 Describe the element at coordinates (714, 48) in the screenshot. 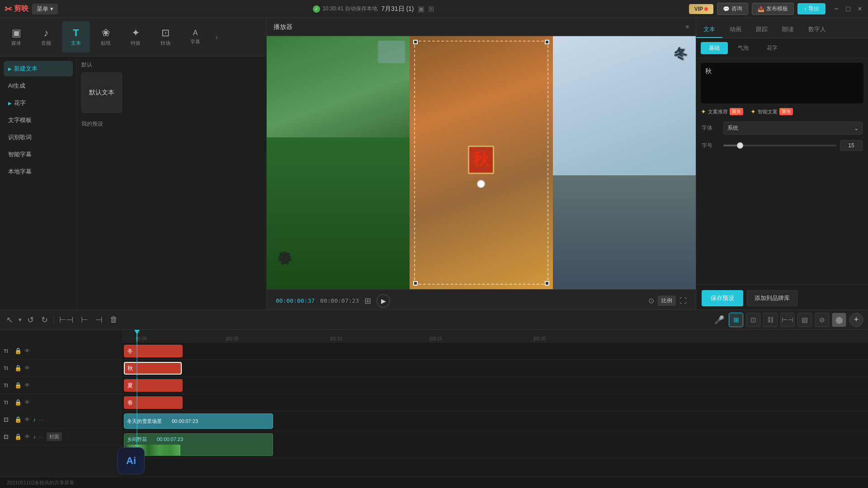

I see `subtab-basic: 基础` at that location.